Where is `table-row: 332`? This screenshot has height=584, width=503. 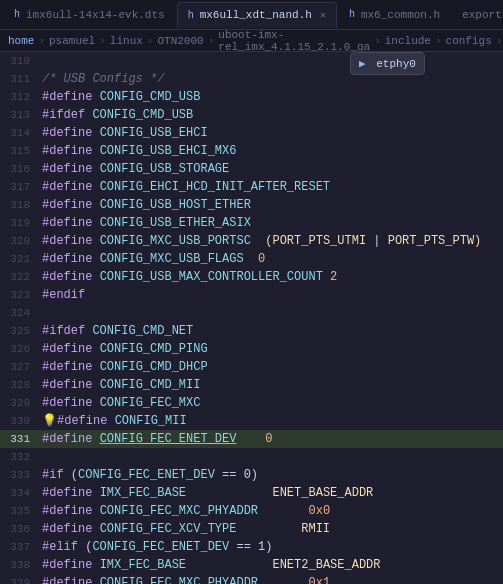
table-row: 332 is located at coordinates (252, 457).